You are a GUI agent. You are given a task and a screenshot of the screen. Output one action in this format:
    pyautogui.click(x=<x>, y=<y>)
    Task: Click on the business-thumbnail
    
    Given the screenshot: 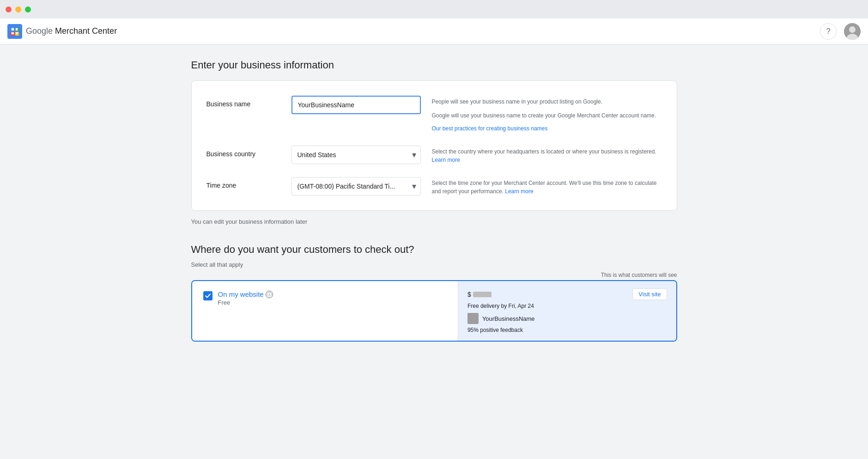 What is the action you would take?
    pyautogui.click(x=473, y=318)
    